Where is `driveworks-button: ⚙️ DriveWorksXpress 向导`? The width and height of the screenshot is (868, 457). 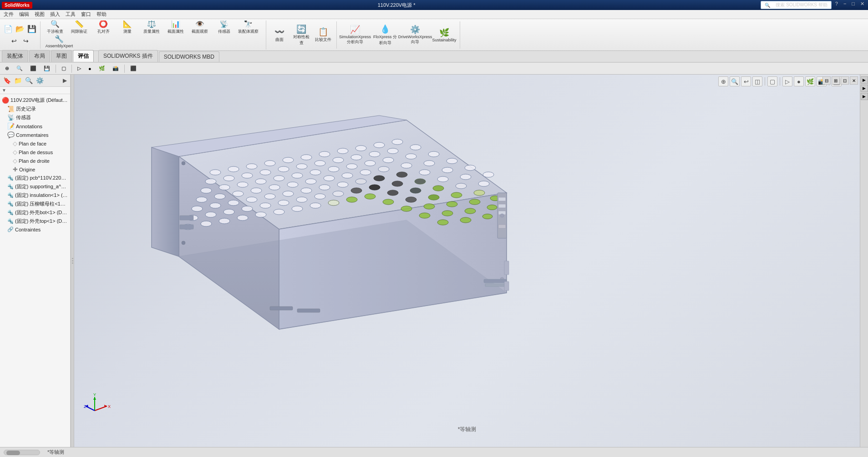
driveworks-button: ⚙️ DriveWorksXpress 向导 is located at coordinates (415, 35).